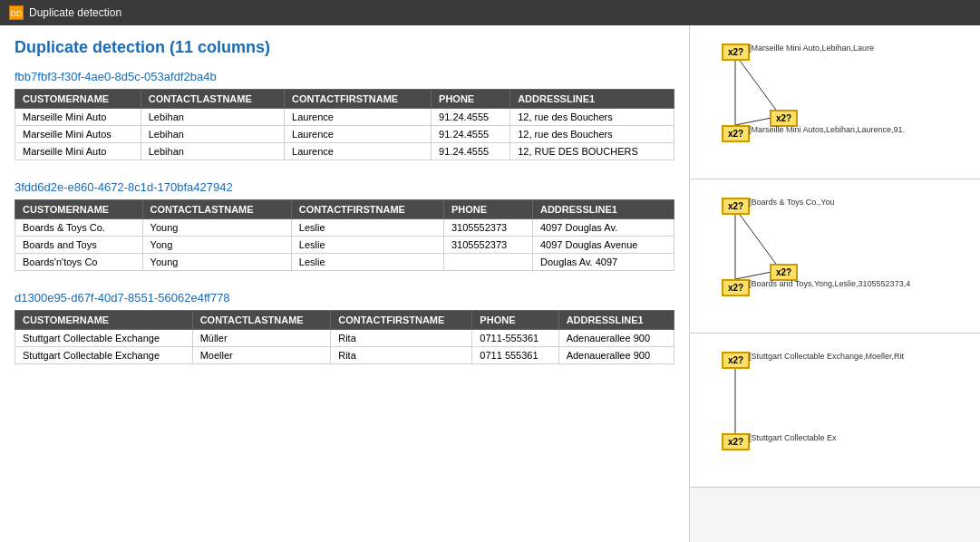  What do you see at coordinates (344, 125) in the screenshot?
I see `group-table-0: CUSTOMERNAMECONTACTLASTNAMECONTACTFIRSTN…` at bounding box center [344, 125].